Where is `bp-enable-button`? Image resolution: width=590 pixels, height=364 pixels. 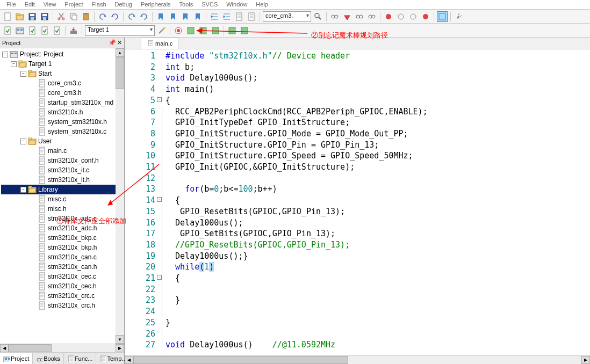 bp-enable-button is located at coordinates (401, 17).